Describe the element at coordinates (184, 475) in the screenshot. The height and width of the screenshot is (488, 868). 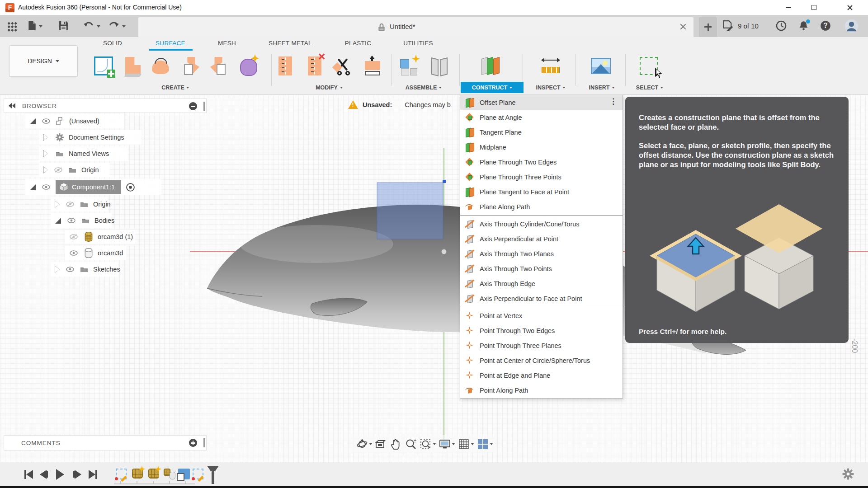
I see `timeline-split-feature` at that location.